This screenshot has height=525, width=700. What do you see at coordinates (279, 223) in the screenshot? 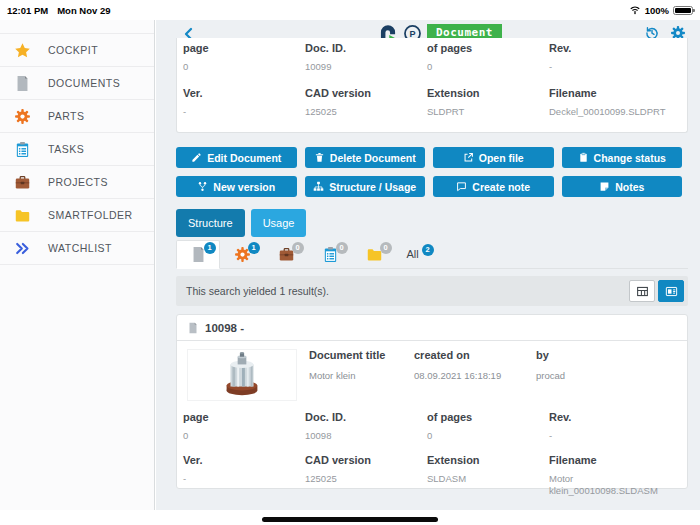
I see `tab-usage: Usage` at bounding box center [279, 223].